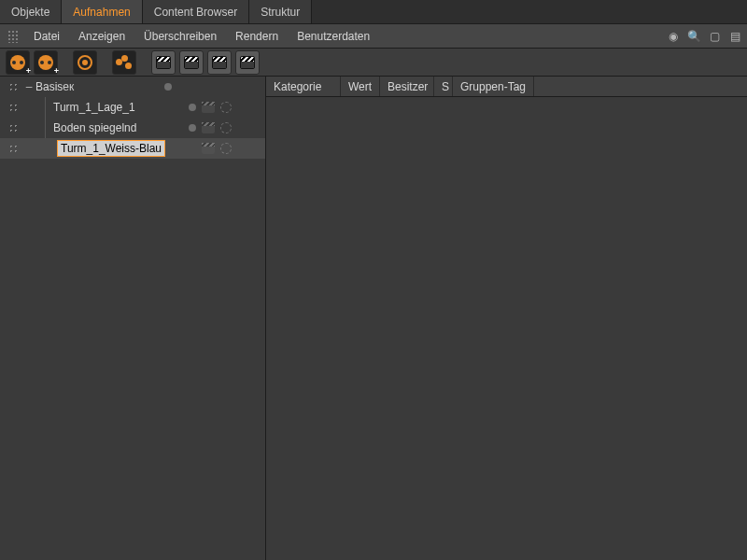 The image size is (747, 560). Describe the element at coordinates (247, 63) in the screenshot. I see `clapper-4-button` at that location.